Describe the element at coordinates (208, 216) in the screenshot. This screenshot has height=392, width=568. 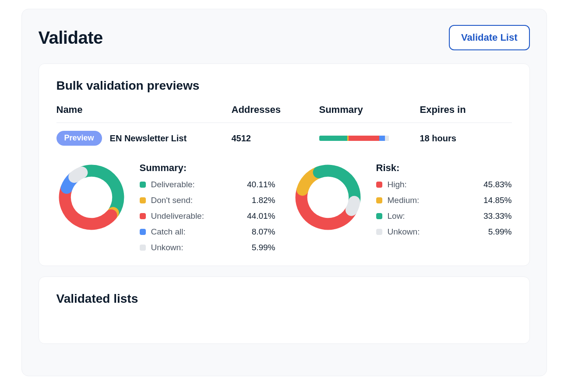
I see `summary-legend: Deliverable:40.11%Don't send:1.82%Undeli…` at that location.